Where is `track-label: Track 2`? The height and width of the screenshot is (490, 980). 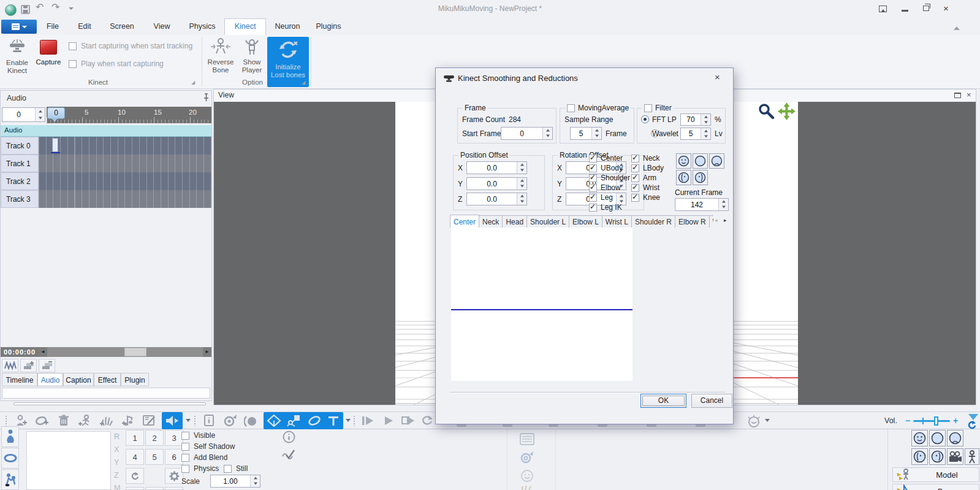
track-label: Track 2 is located at coordinates (20, 182).